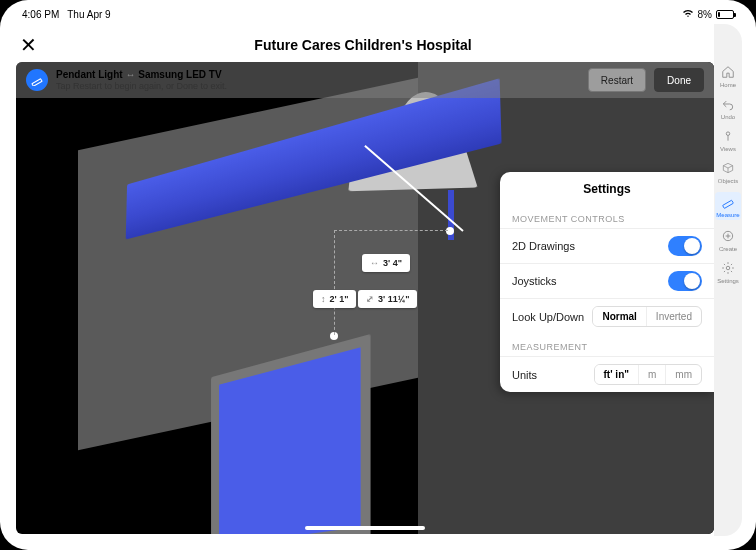 The width and height of the screenshot is (756, 550). Describe the element at coordinates (607, 316) in the screenshot. I see `row-look-updown: Look Up/Down Normal Inverted` at that location.